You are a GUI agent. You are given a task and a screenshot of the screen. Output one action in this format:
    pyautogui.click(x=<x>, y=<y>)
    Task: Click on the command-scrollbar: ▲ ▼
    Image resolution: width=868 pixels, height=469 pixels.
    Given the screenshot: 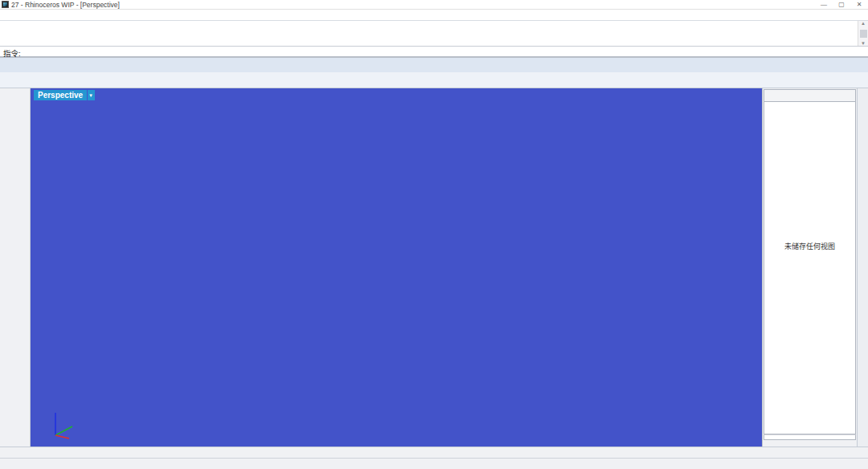 What is the action you would take?
    pyautogui.click(x=863, y=34)
    